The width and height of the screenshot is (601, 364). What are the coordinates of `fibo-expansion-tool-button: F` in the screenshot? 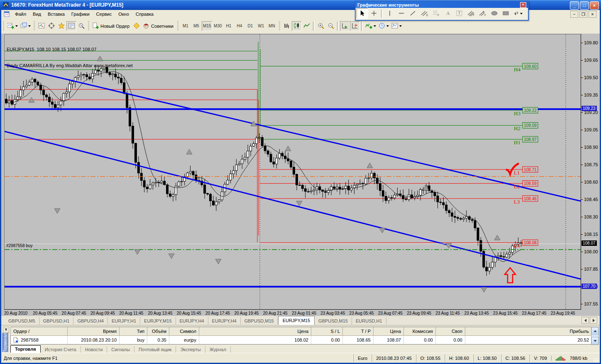 It's located at (483, 13).